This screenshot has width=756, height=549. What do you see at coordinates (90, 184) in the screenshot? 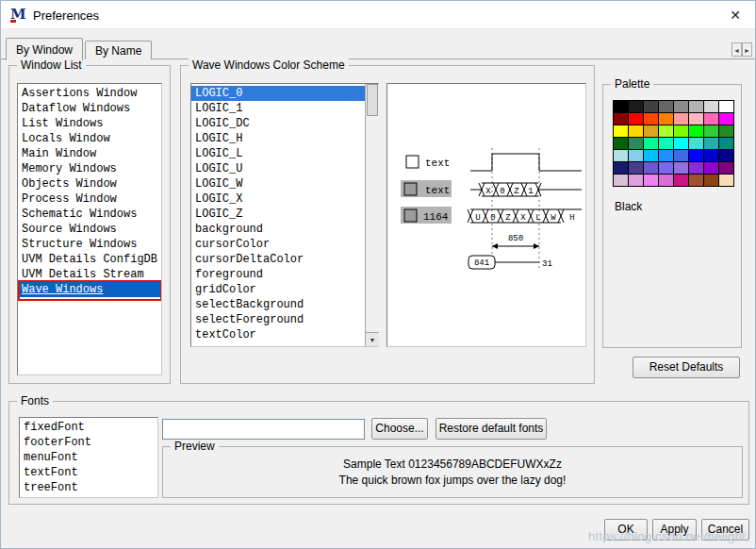
I see `window-list-item: Objects Window` at bounding box center [90, 184].